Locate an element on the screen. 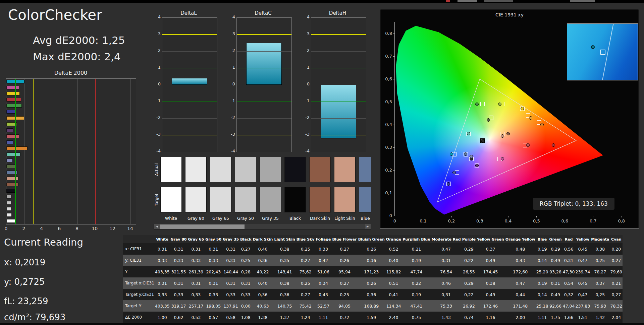  swatch-scrollbar: ◄ ► is located at coordinates (262, 226).